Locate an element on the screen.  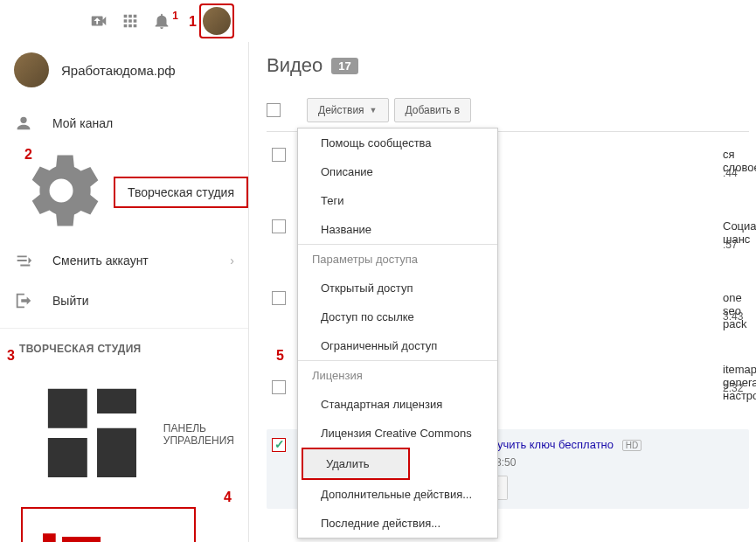
upload-icon is located at coordinates (99, 21).